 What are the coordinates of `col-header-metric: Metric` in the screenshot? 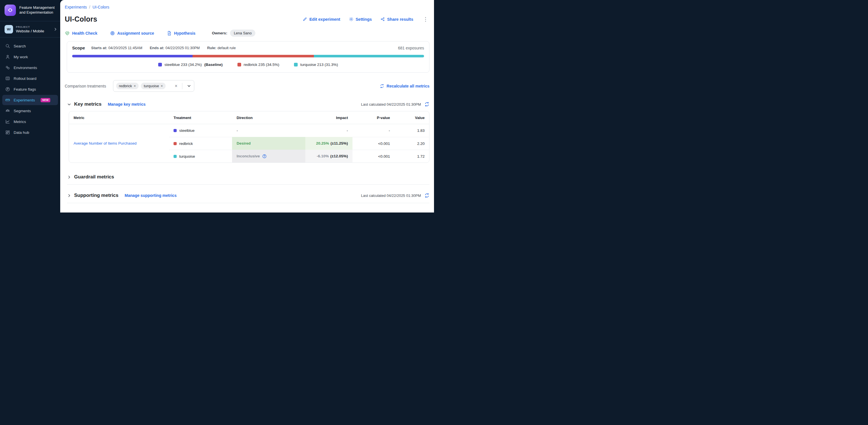 It's located at (119, 118).